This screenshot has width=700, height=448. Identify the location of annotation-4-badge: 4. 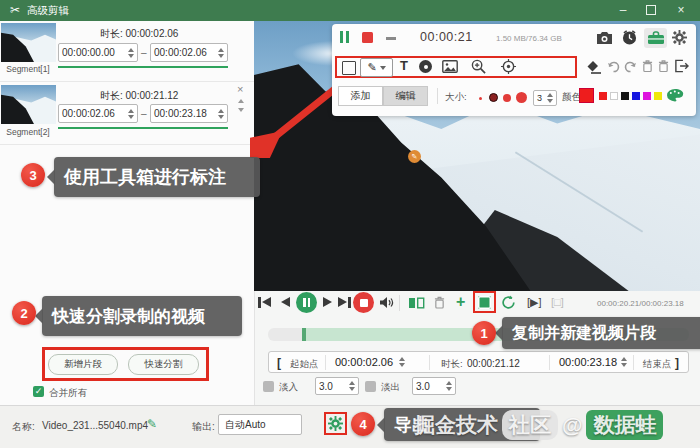
(363, 424).